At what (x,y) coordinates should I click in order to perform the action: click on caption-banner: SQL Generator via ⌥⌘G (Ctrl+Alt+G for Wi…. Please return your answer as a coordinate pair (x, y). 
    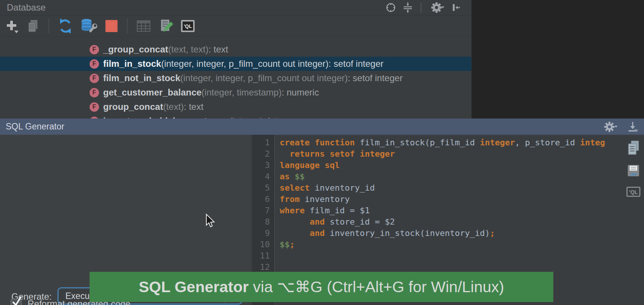
    Looking at the image, I should click on (321, 287).